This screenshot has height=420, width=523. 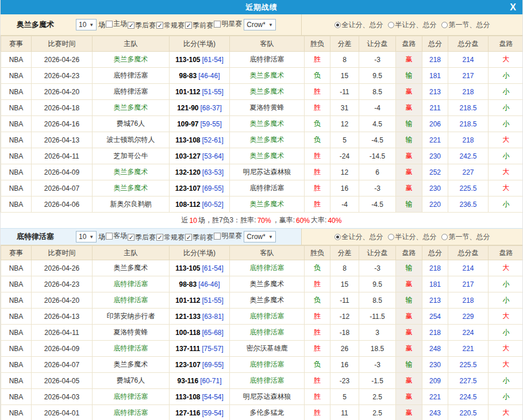 I want to click on table-row: NBA2026-04-06新奥尔良鹈鹕108-112[60-52]奥兰多魔术胜-…, so click(x=262, y=205).